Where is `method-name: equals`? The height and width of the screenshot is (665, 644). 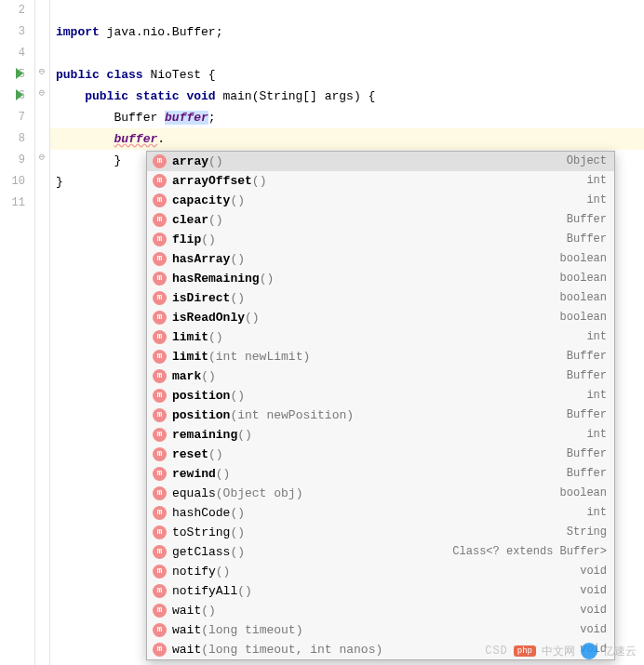
method-name: equals is located at coordinates (194, 493).